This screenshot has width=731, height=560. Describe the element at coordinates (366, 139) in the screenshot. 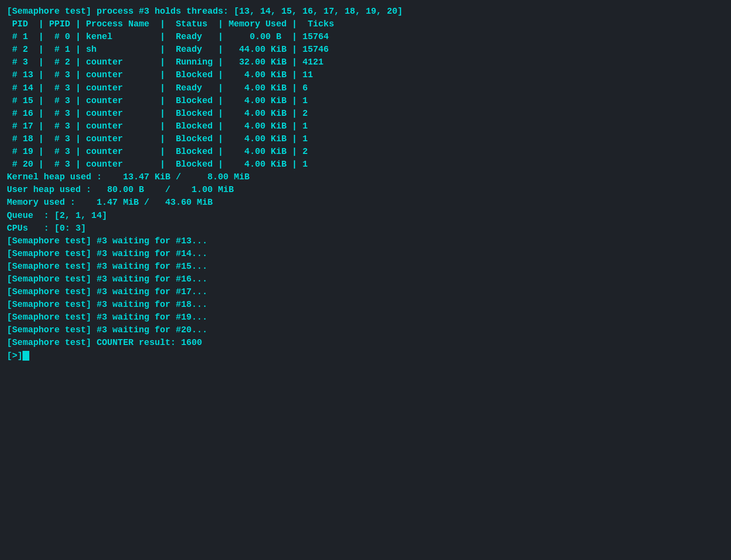

I see `terminal-line: # 18 | # 3 | counter | Blocked | 4.00 Ki…` at that location.